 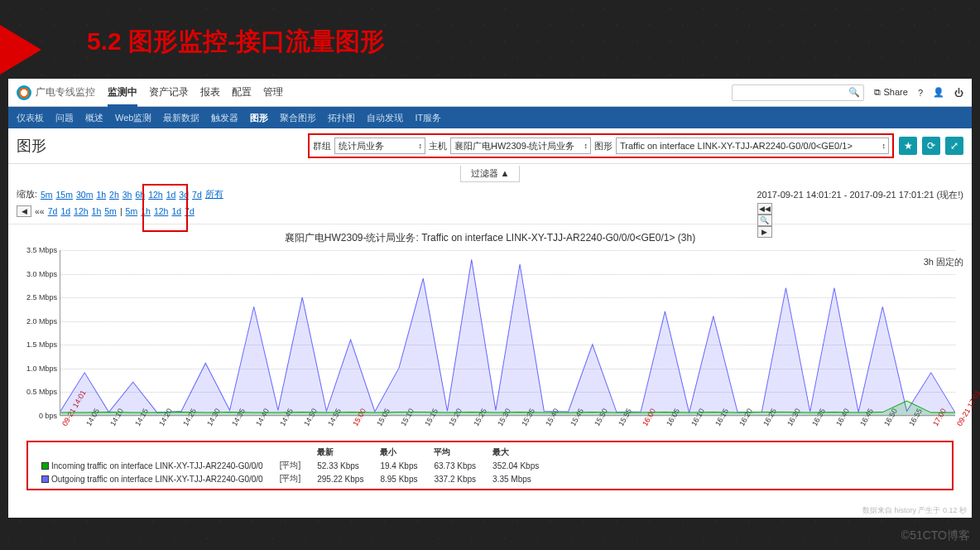 What do you see at coordinates (65, 211) in the screenshot?
I see `navleft-1d: 1d` at bounding box center [65, 211].